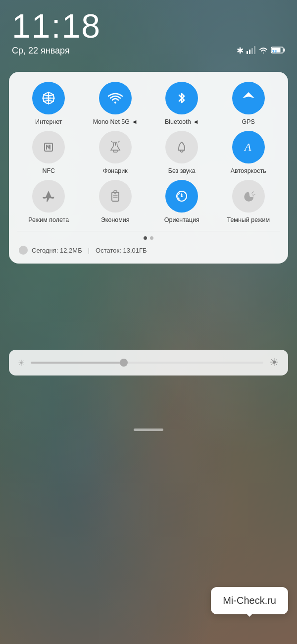  Describe the element at coordinates (57, 251) in the screenshot. I see `data-today: Сегодня: 12,2МБ` at that location.